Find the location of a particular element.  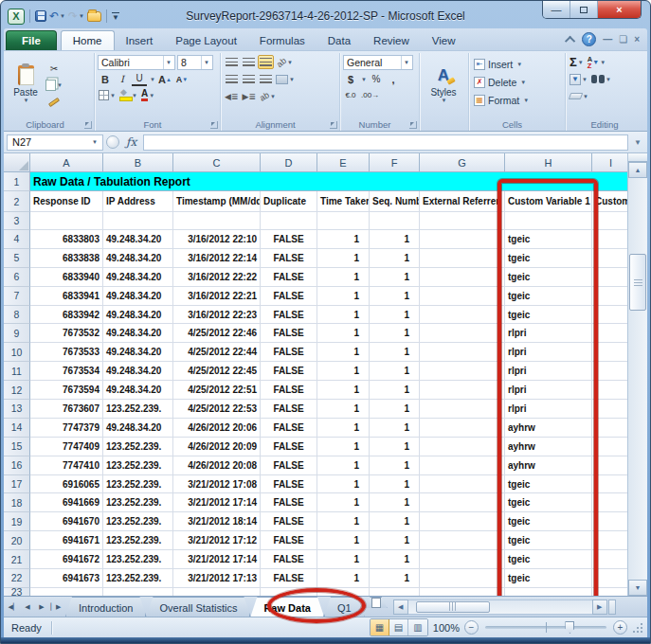

column-header-D: D is located at coordinates (289, 163).